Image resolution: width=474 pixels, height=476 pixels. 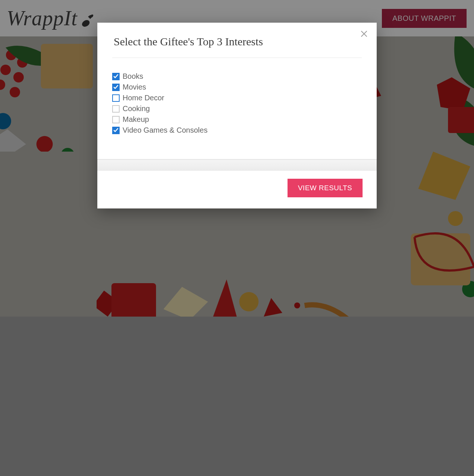 What do you see at coordinates (134, 87) in the screenshot?
I see `interest-label: Movies` at bounding box center [134, 87].